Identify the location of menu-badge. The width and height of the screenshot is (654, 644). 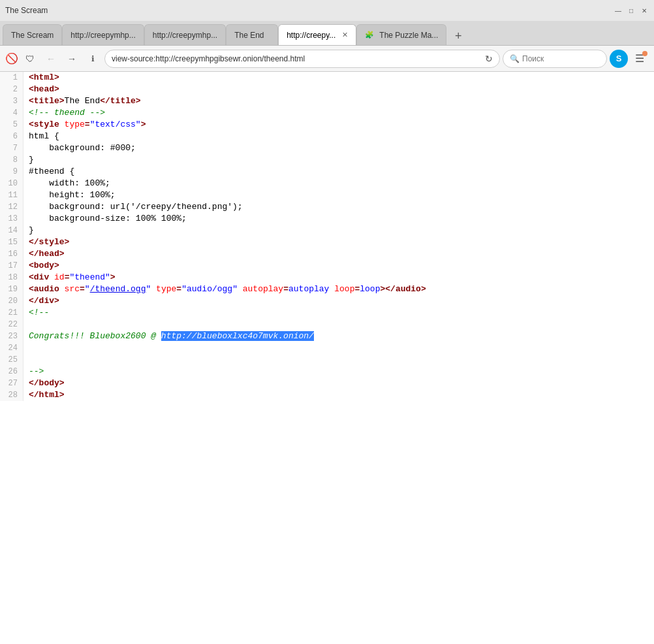
(645, 54).